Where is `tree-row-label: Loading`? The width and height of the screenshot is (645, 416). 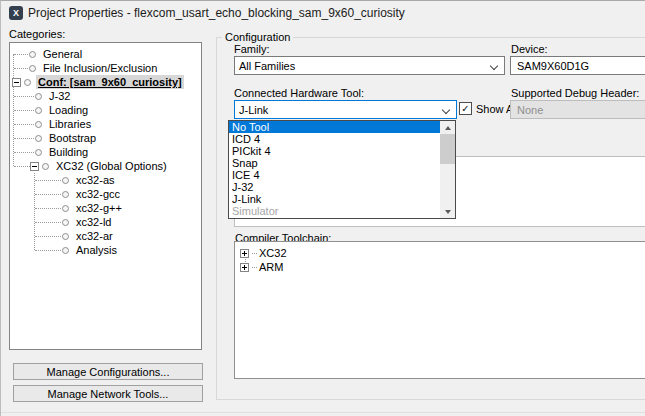 tree-row-label: Loading is located at coordinates (68, 110).